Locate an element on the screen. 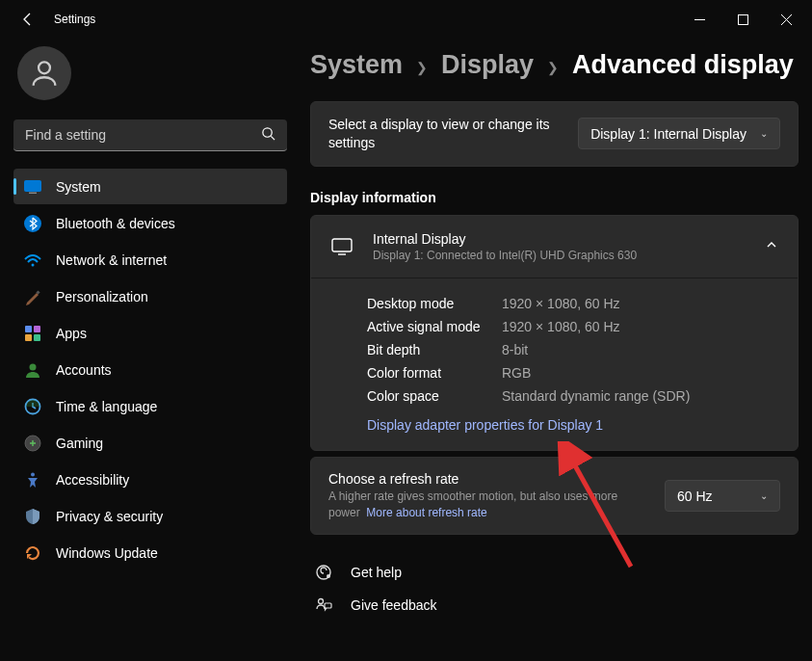 This screenshot has height=661, width=812. breadcrumb-current: Advanced display is located at coordinates (683, 66).